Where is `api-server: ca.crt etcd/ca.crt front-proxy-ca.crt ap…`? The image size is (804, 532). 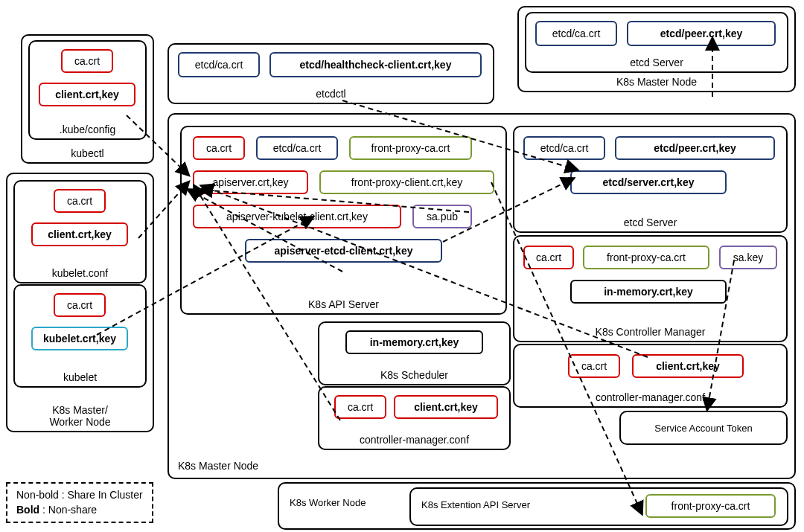 api-server: ca.crt etcd/ca.crt front-proxy-ca.crt ap… is located at coordinates (344, 220).